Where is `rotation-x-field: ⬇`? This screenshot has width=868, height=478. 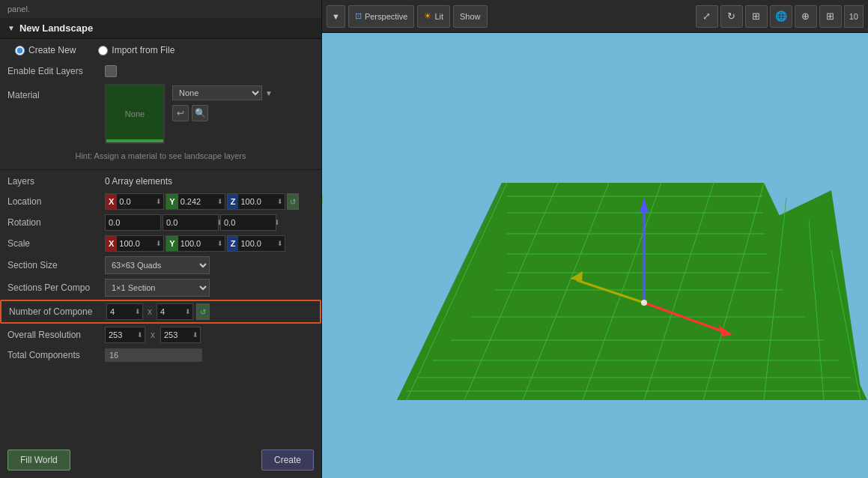 rotation-x-field: ⬇ is located at coordinates (133, 223).